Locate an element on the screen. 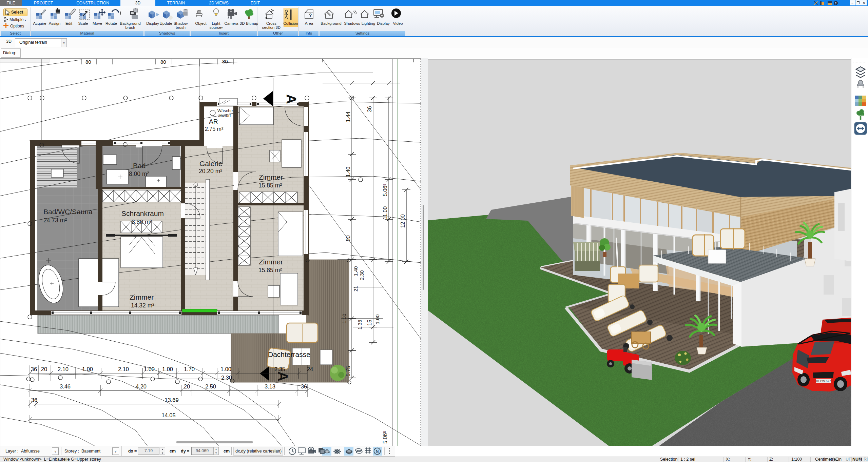  svg-text: 20.20 m² is located at coordinates (210, 171).